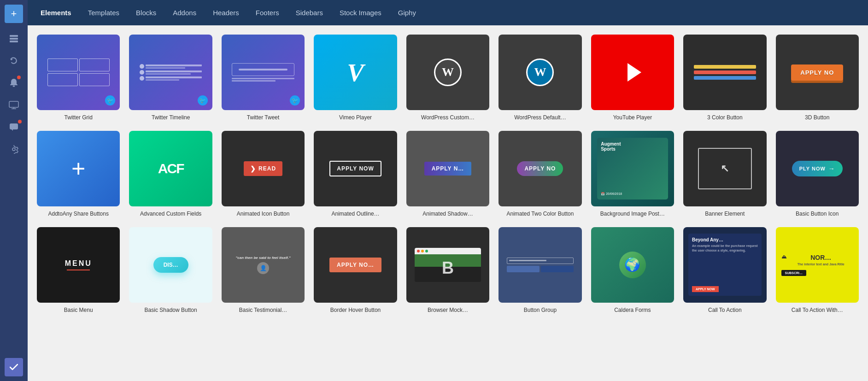  What do you see at coordinates (14, 39) in the screenshot?
I see `layers-icon` at bounding box center [14, 39].